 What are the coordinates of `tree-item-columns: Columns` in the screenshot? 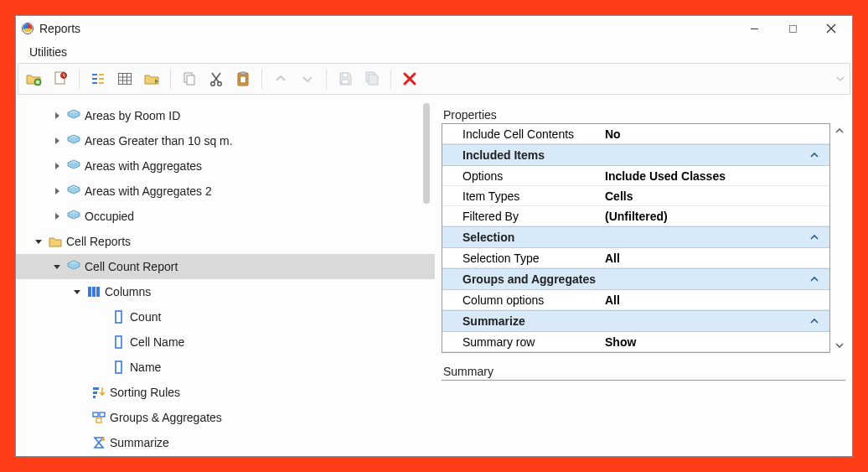 It's located at (225, 292).